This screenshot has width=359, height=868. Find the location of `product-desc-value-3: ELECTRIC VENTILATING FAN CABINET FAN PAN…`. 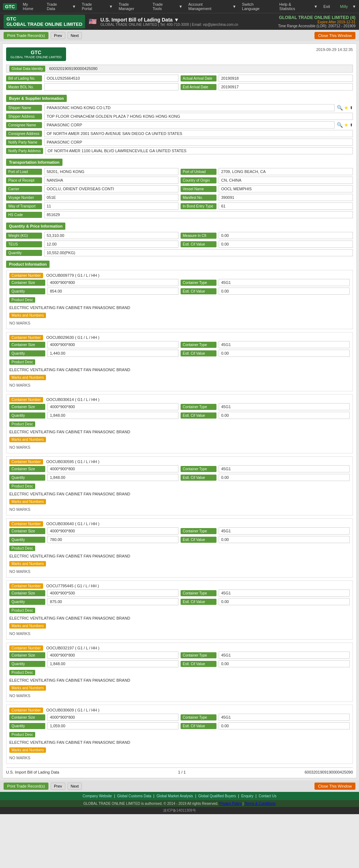

product-desc-value-3: ELECTRIC VENTILATING FAN CABINET FAN PAN… is located at coordinates (180, 494).